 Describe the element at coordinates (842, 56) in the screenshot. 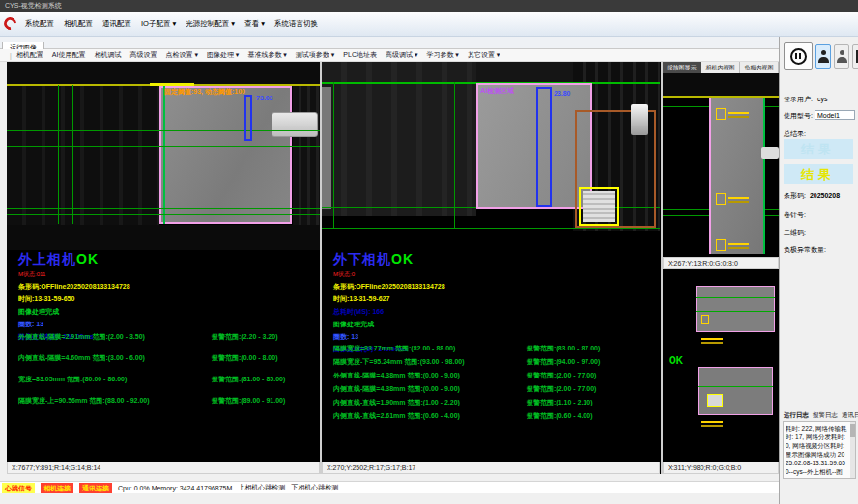

I see `user-logout-button` at that location.